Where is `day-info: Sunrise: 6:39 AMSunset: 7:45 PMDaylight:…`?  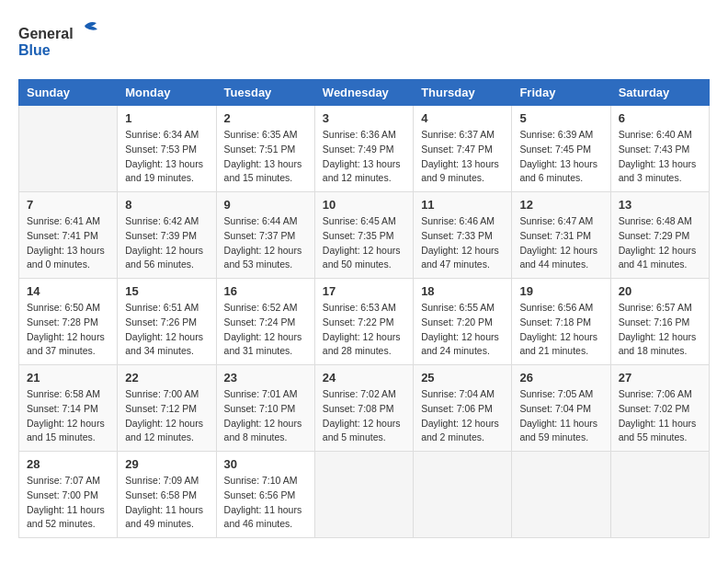 day-info: Sunrise: 6:39 AMSunset: 7:45 PMDaylight:… is located at coordinates (561, 156).